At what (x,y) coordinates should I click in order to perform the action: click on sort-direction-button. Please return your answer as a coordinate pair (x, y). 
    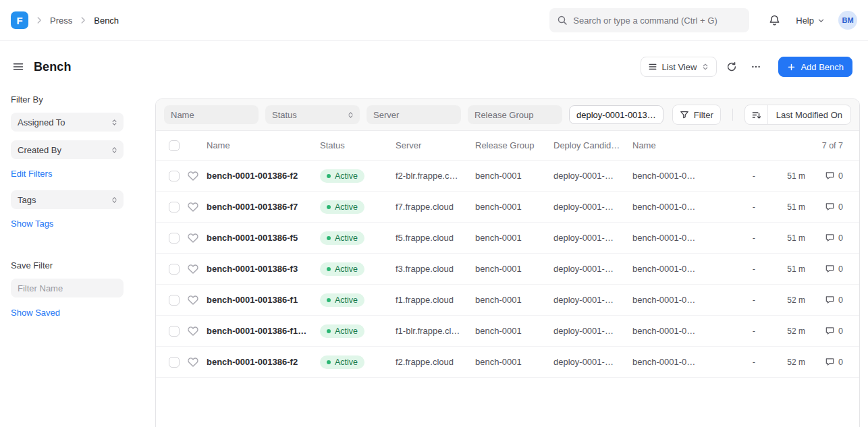
    Looking at the image, I should click on (757, 115).